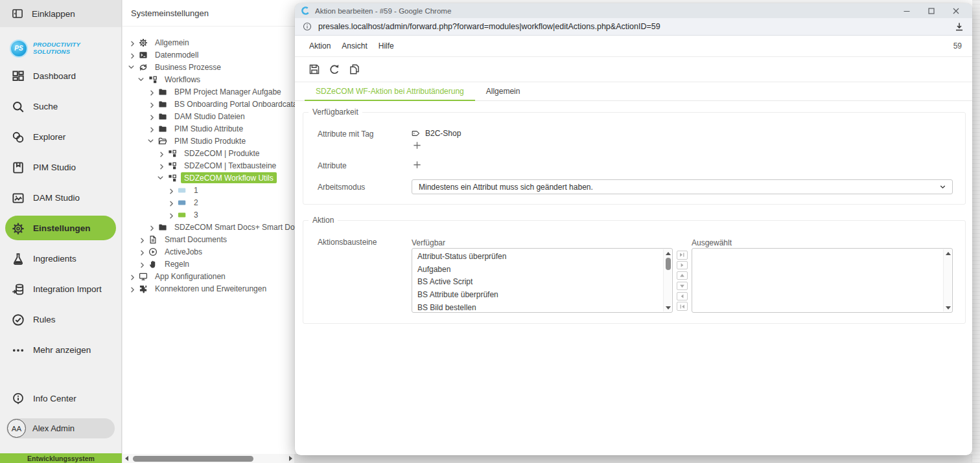  What do you see at coordinates (682, 297) in the screenshot?
I see `move-left-button` at bounding box center [682, 297].